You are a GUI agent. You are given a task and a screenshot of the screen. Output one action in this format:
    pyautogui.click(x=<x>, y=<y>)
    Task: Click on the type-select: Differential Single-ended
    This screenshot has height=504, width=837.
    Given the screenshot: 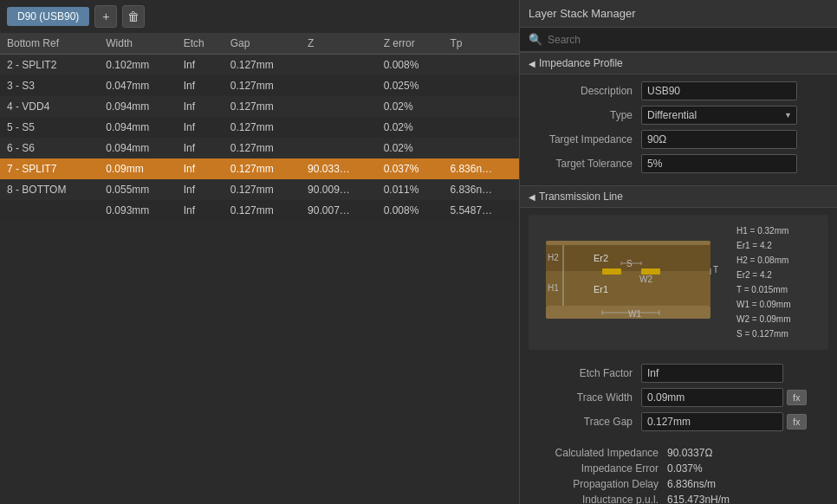 What is the action you would take?
    pyautogui.click(x=719, y=115)
    